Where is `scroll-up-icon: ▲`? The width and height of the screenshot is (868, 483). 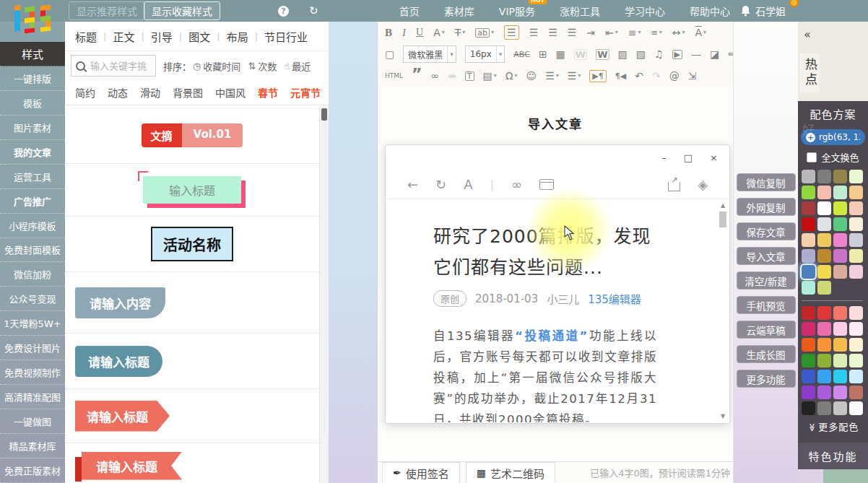 scroll-up-icon: ▲ is located at coordinates (723, 205).